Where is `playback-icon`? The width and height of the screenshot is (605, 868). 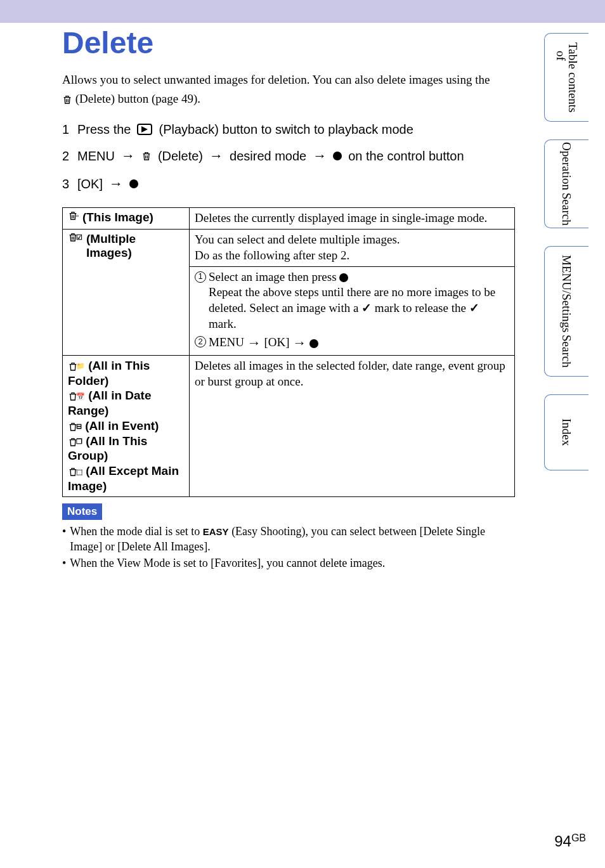
playback-icon is located at coordinates (145, 129).